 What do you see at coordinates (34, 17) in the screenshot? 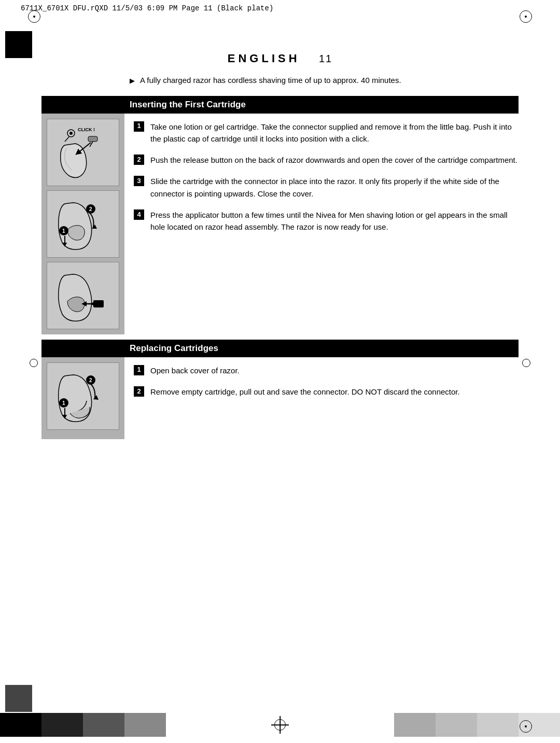
I see `reg-mark-top-left` at bounding box center [34, 17].